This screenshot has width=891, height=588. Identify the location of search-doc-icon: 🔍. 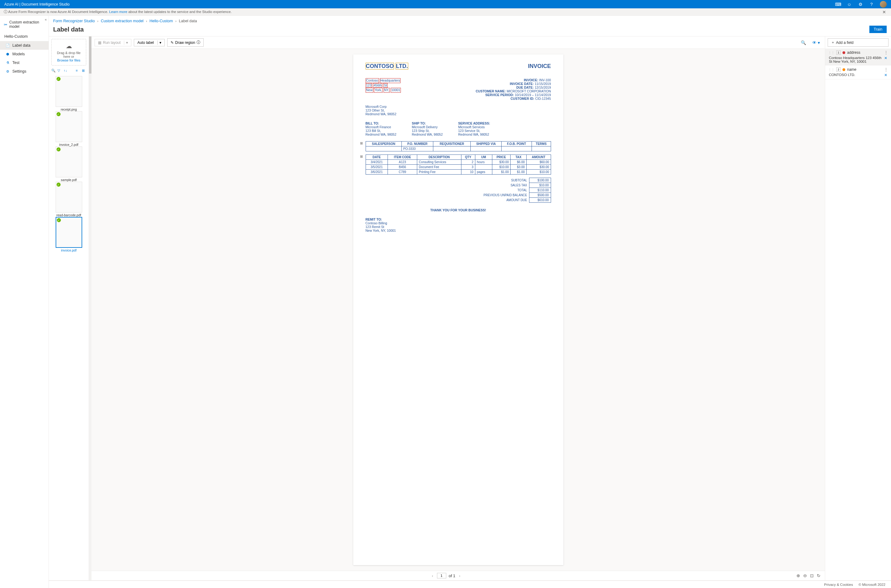
(803, 43).